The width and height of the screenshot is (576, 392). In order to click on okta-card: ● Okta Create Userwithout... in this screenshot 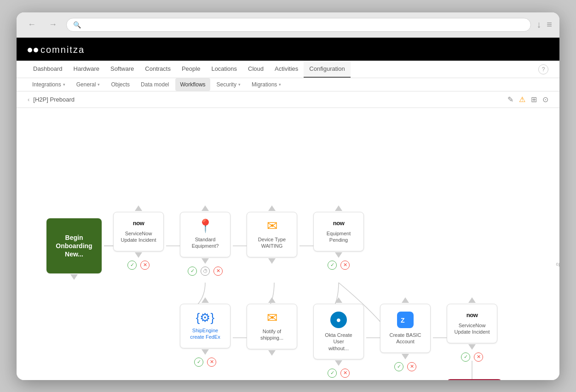, I will do `click(339, 332)`.